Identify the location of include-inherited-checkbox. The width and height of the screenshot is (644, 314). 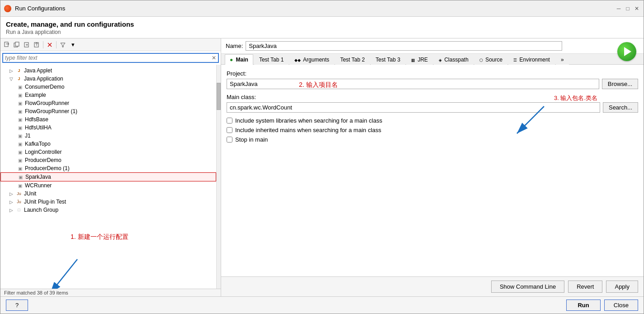
(230, 130).